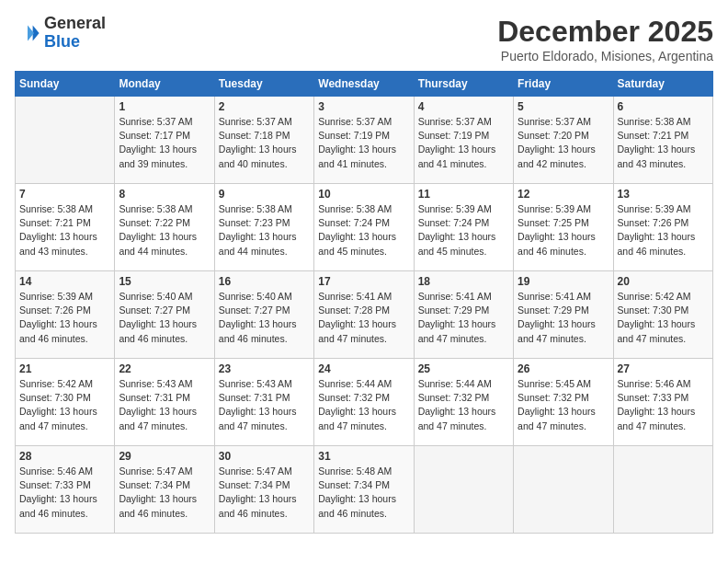 The height and width of the screenshot is (563, 728). I want to click on page-header: General Blue December 2025 Puerto Eldora…, so click(364, 39).